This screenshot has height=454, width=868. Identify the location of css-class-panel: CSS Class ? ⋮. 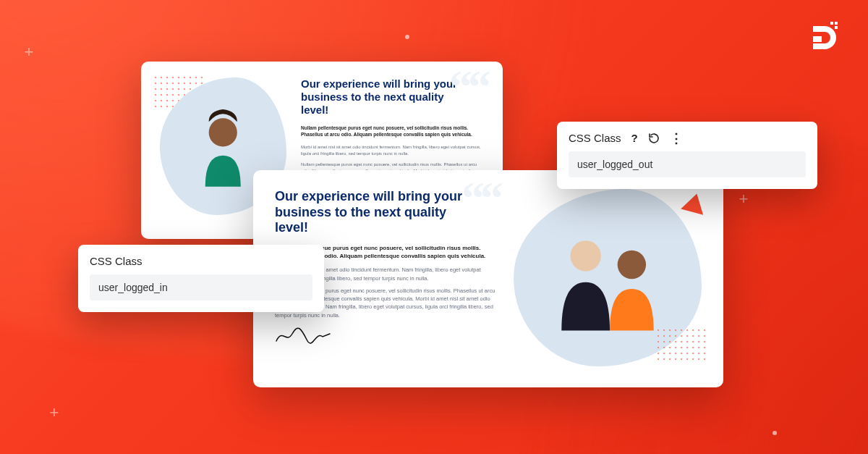
(687, 155).